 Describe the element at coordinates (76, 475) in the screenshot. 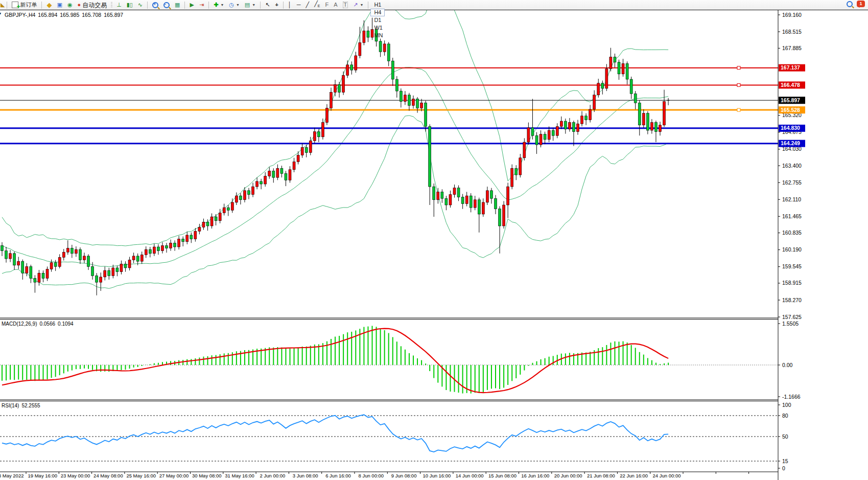

I see `svg-text: 23 May 00:00` at that location.